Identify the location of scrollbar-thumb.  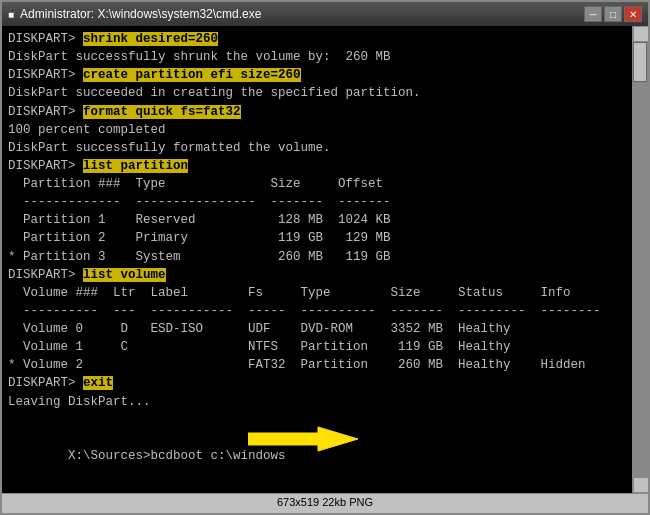
(640, 62).